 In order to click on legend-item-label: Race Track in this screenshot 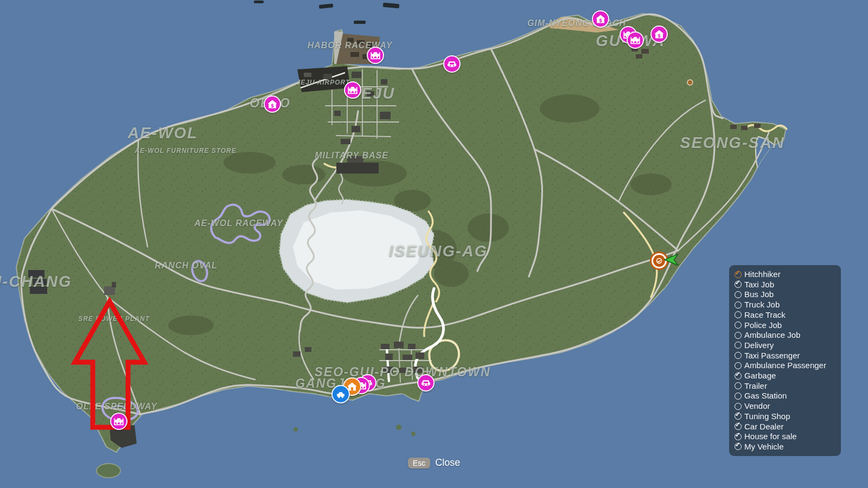, I will do `click(765, 315)`.